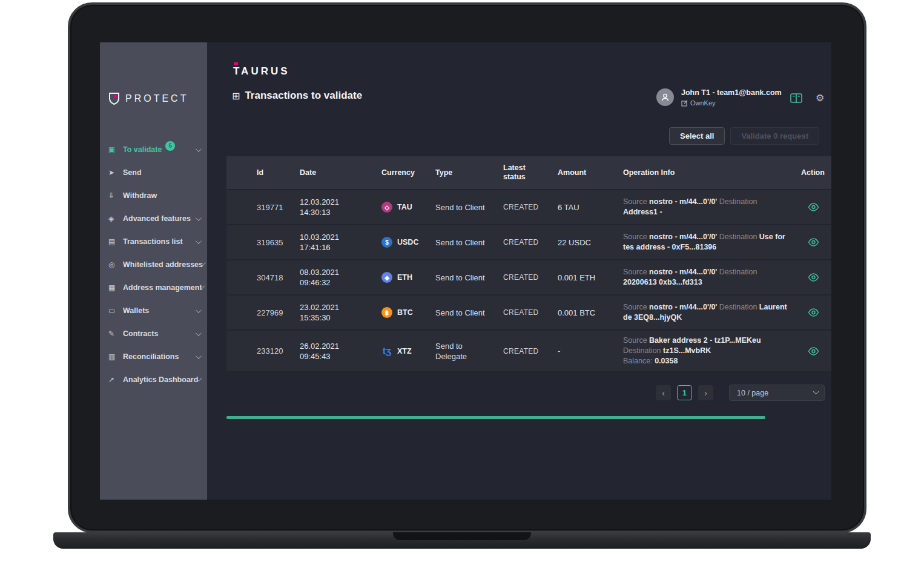 This screenshot has width=924, height=562. Describe the element at coordinates (638, 361) in the screenshot. I see `balance-label: Balance:` at that location.